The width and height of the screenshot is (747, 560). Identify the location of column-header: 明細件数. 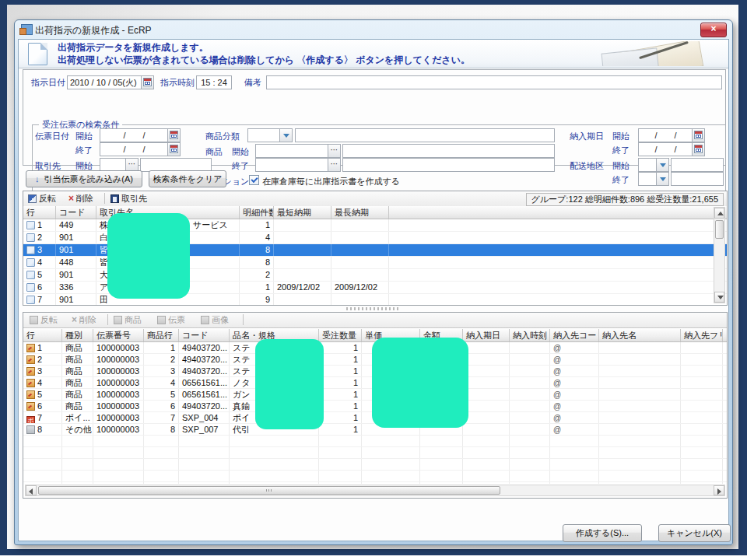
(257, 212).